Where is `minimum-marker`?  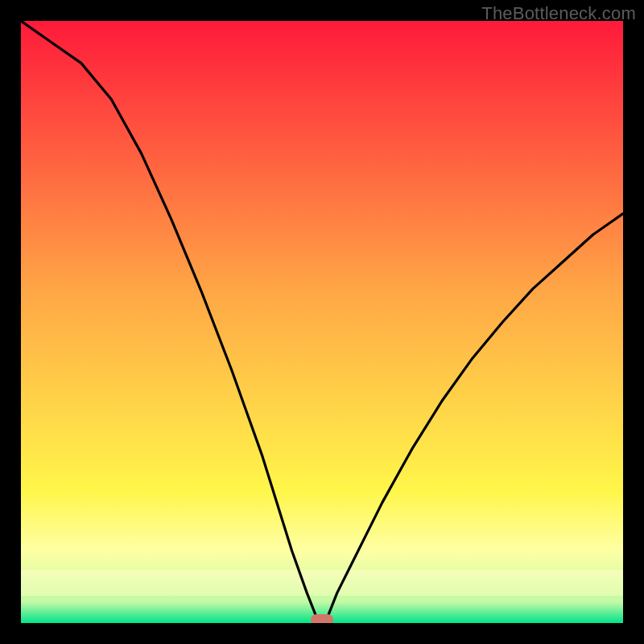 minimum-marker is located at coordinates (322, 619).